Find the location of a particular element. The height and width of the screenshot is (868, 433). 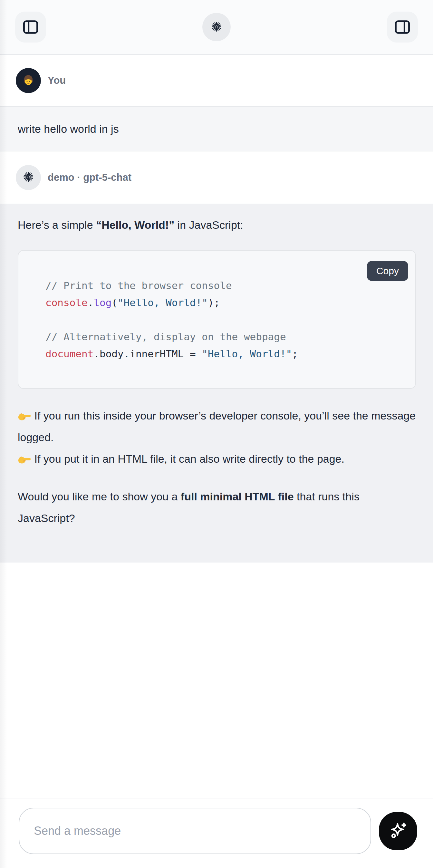

model-button is located at coordinates (216, 27).